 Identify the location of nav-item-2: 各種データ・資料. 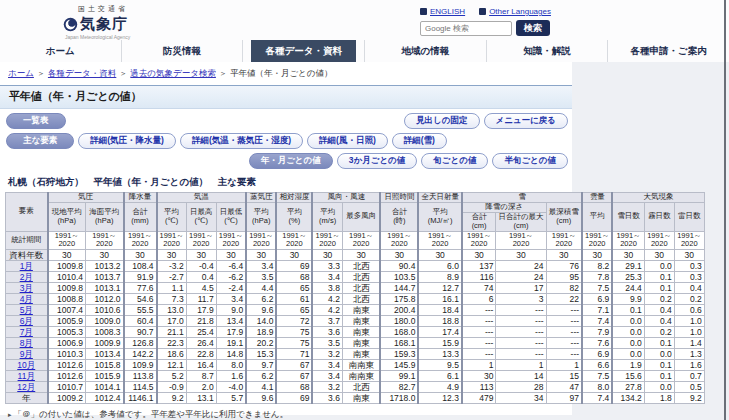
(303, 51).